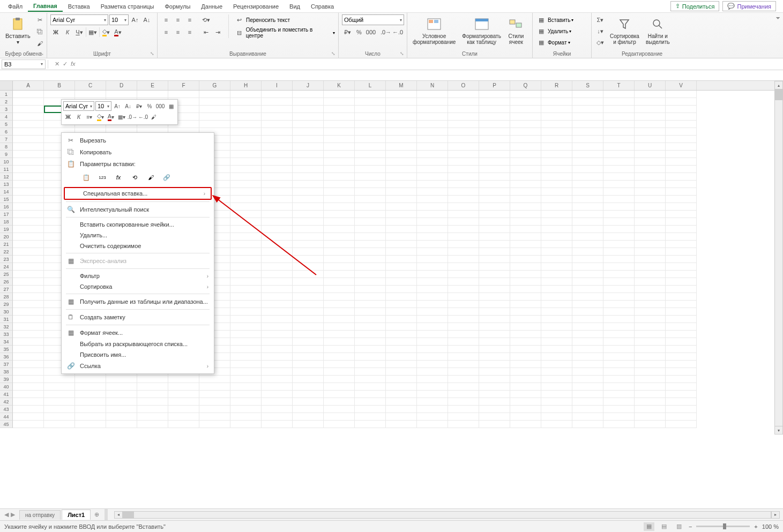 This screenshot has height=532, width=783. Describe the element at coordinates (333, 54) in the screenshot. I see `align-launcher: ⤡` at that location.